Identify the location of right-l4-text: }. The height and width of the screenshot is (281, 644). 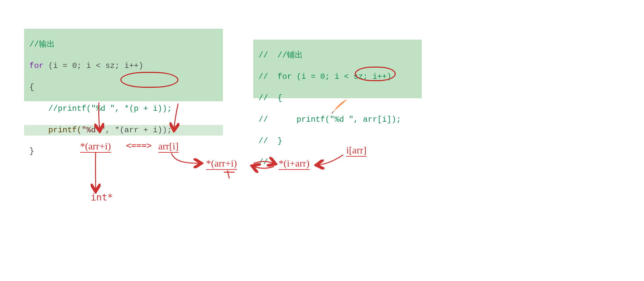
(275, 141).